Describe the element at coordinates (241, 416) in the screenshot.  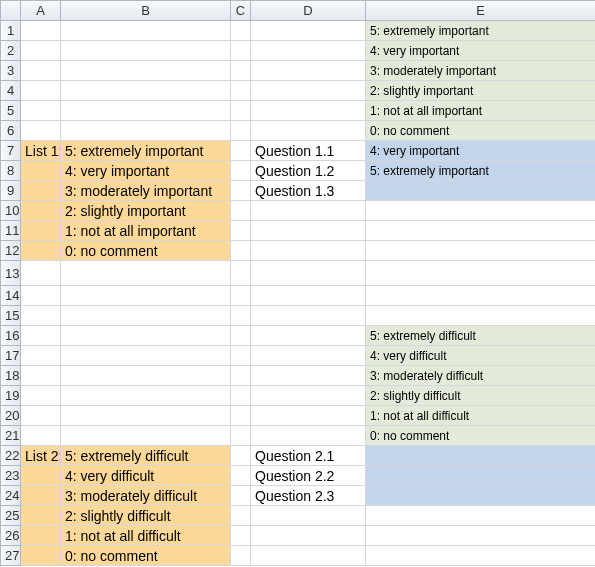
I see `cell-C20` at that location.